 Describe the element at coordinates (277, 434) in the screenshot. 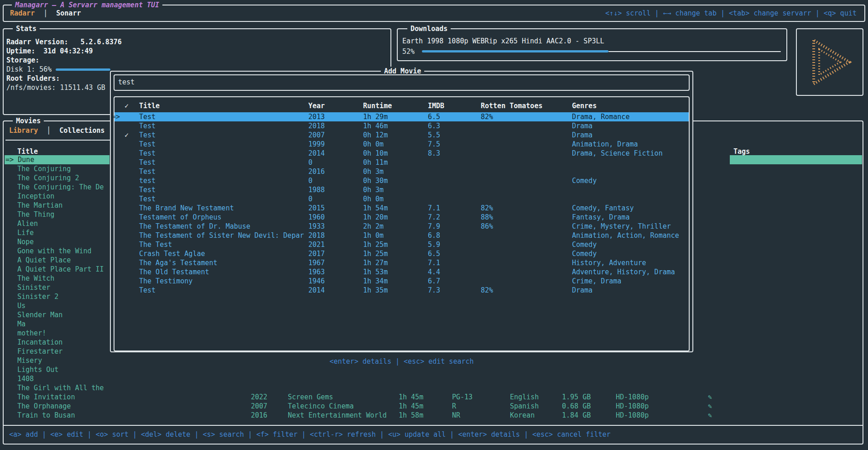

I see `footer-keybind: <f> filter` at that location.